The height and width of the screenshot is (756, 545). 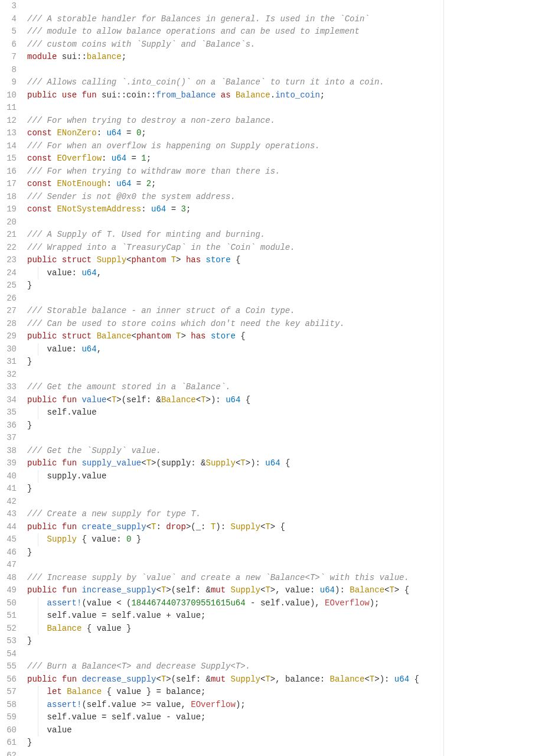 What do you see at coordinates (235, 616) in the screenshot?
I see `code-line: self.value = self.value + value;` at bounding box center [235, 616].